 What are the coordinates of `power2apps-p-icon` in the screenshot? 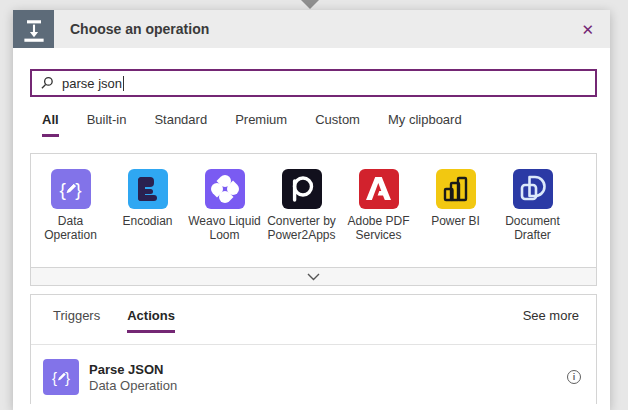 It's located at (302, 189).